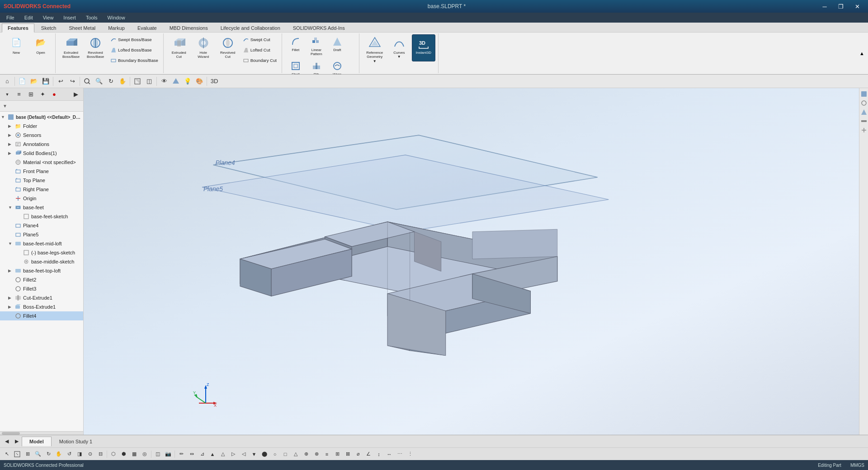 The width and height of the screenshot is (868, 470). Describe the element at coordinates (42, 198) in the screenshot. I see `tree-item-origin: Origin` at that location.